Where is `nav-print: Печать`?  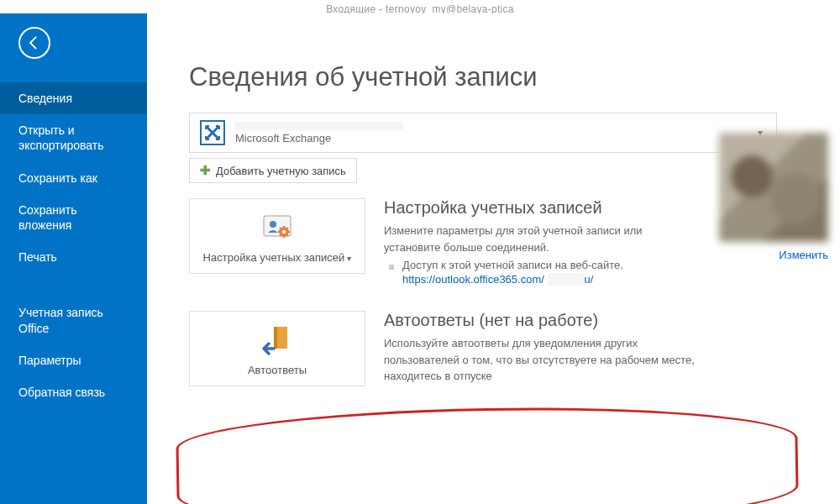
nav-print: Печать is located at coordinates (74, 257).